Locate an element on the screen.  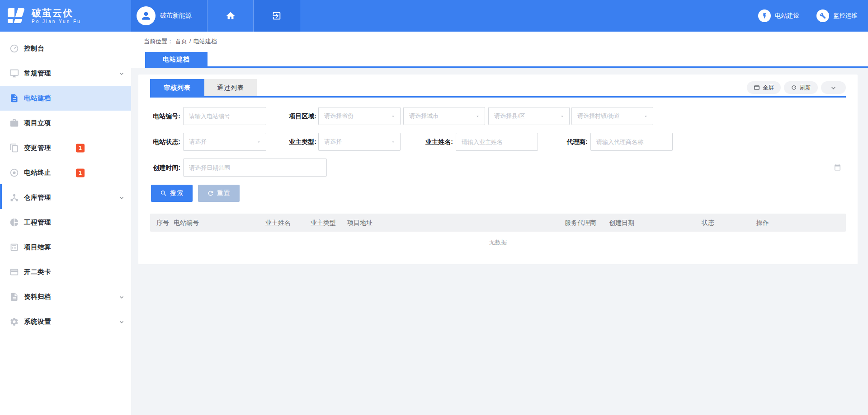
station-status-select: 请选择 is located at coordinates (225, 142).